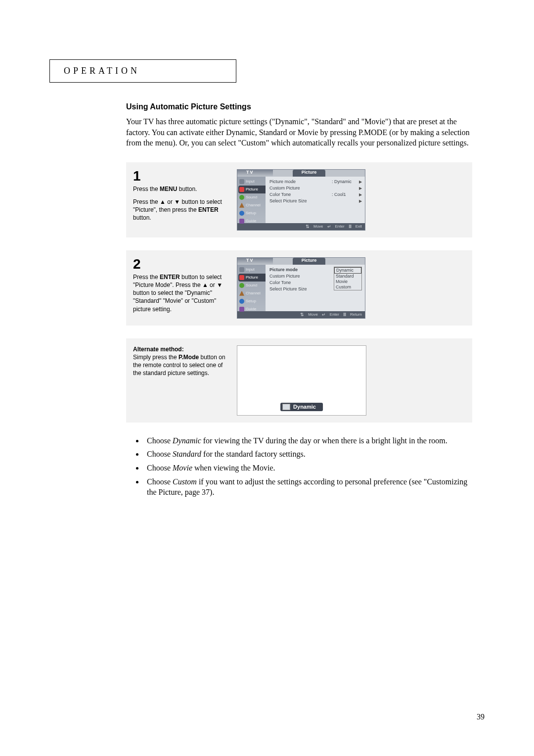 This screenshot has width=534, height=756. I want to click on list-item: Choose Custom if you want to adjust the …, so click(308, 487).